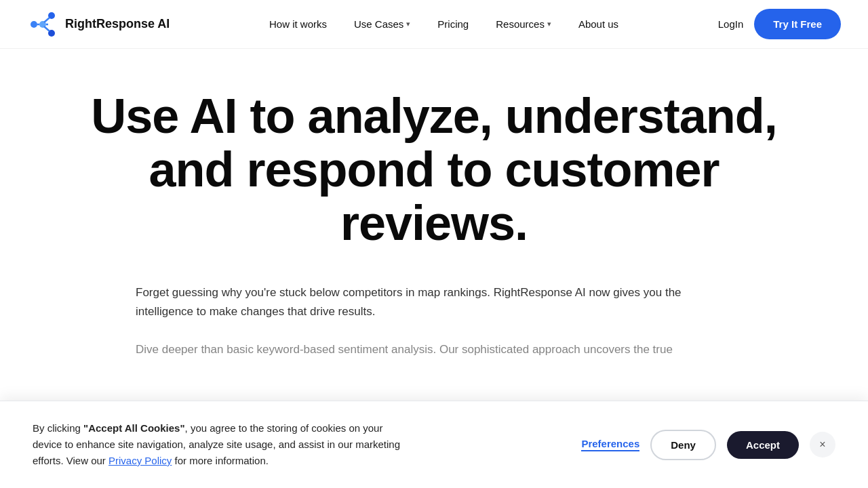  What do you see at coordinates (434, 302) in the screenshot?
I see `hero-description-1: Forget guessing why you're stuck below c…` at bounding box center [434, 302].